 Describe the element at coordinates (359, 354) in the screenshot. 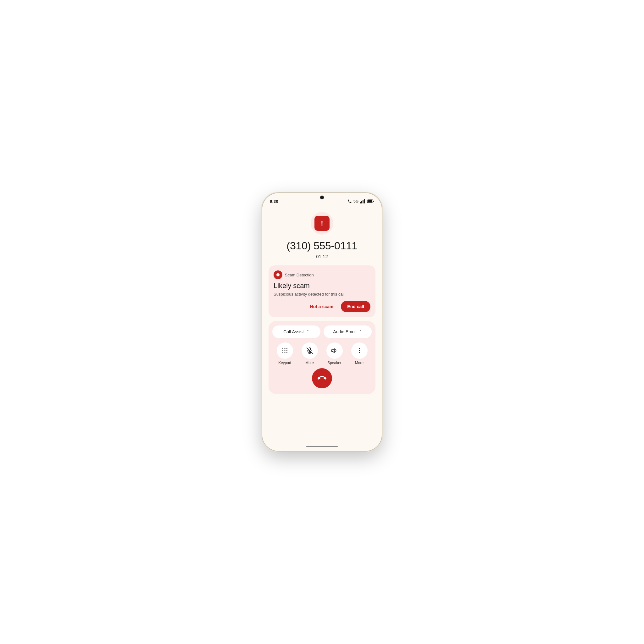

I see `more-button: More` at that location.